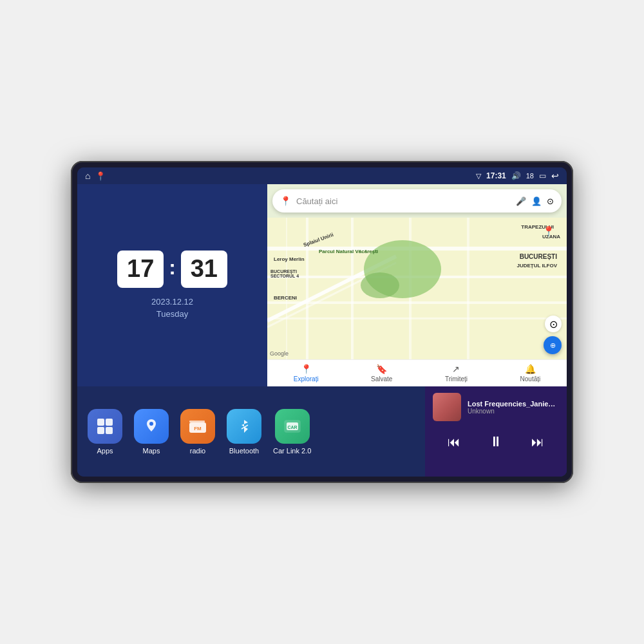  Describe the element at coordinates (518, 176) in the screenshot. I see `status-right: ▽ 17:31 🔊 18 ▭ ↩` at that location.